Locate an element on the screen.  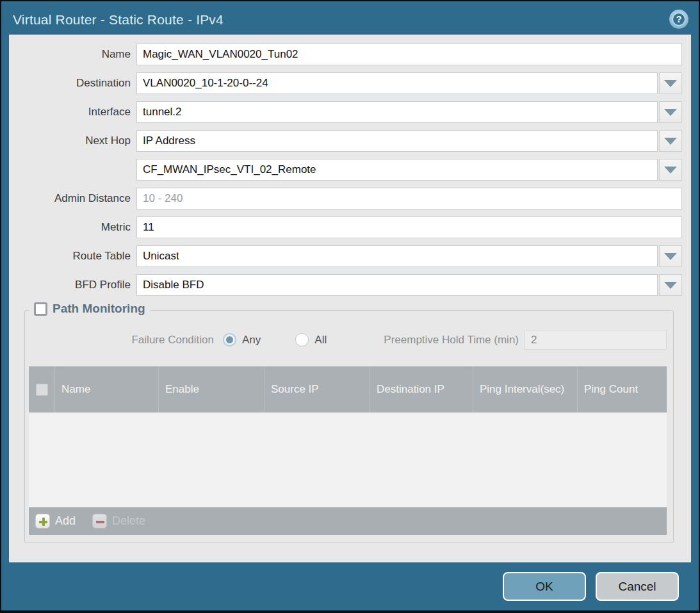
bfd-profile-row: BFD Profile is located at coordinates (346, 285).